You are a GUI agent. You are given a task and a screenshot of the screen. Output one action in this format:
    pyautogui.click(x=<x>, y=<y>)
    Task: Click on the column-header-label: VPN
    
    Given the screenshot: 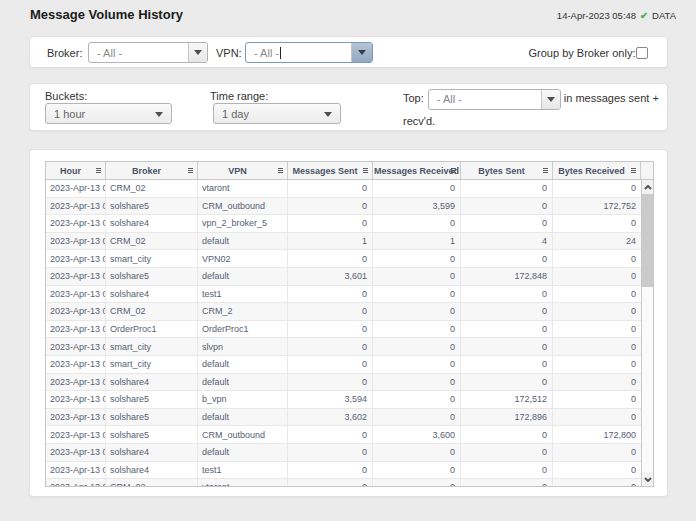 What is the action you would take?
    pyautogui.click(x=238, y=171)
    